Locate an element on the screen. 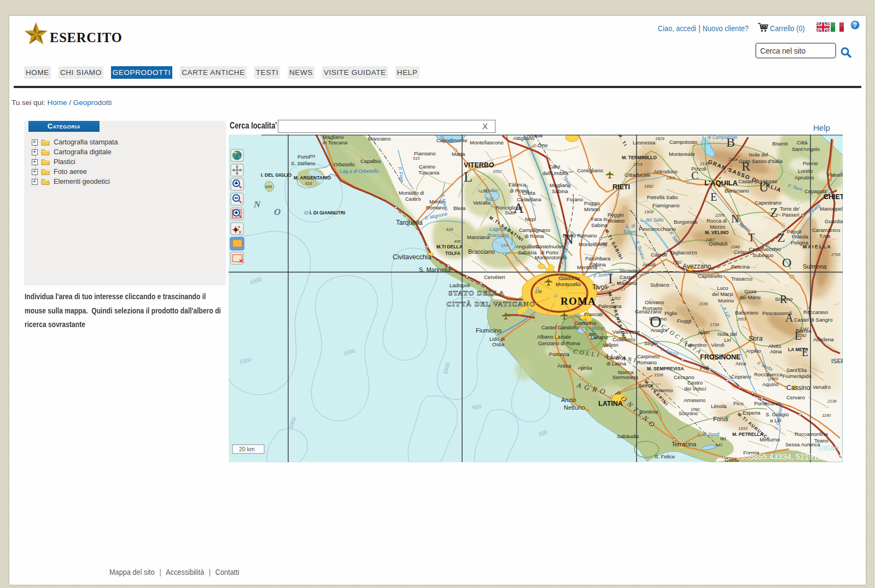  svg-text: Carpineto is located at coordinates (649, 357).